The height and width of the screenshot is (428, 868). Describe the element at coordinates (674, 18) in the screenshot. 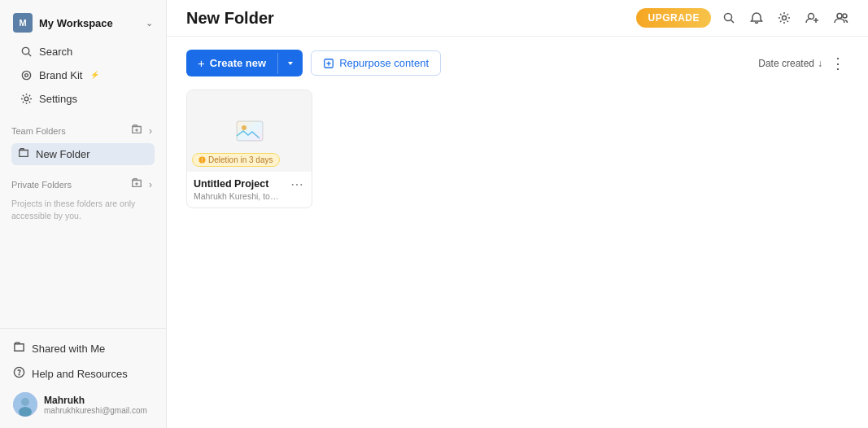

I see `upgrade-button: UPGRADE` at that location.